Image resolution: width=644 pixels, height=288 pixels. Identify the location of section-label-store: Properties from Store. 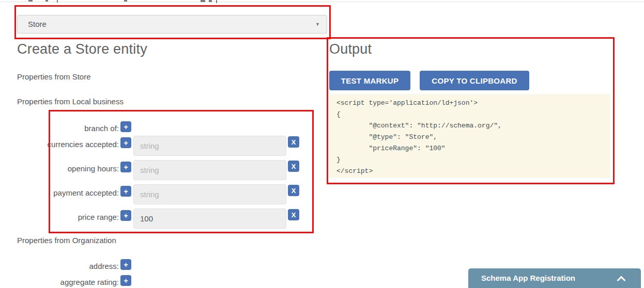
(54, 76).